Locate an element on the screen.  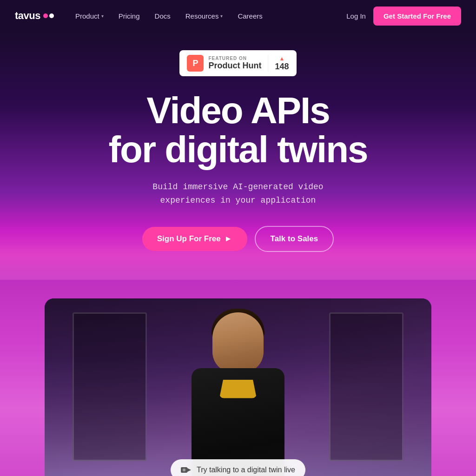
person-shirt is located at coordinates (238, 389).